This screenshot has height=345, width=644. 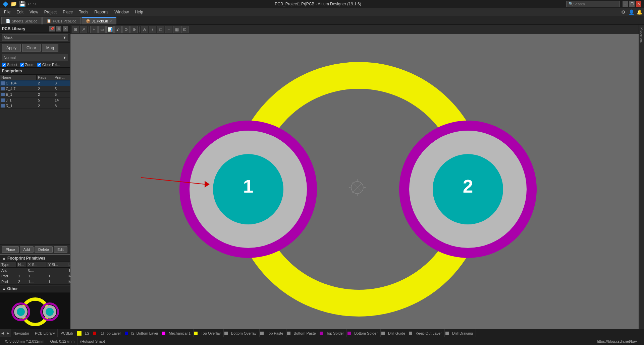 What do you see at coordinates (164, 333) in the screenshot?
I see `mech1-color` at bounding box center [164, 333].